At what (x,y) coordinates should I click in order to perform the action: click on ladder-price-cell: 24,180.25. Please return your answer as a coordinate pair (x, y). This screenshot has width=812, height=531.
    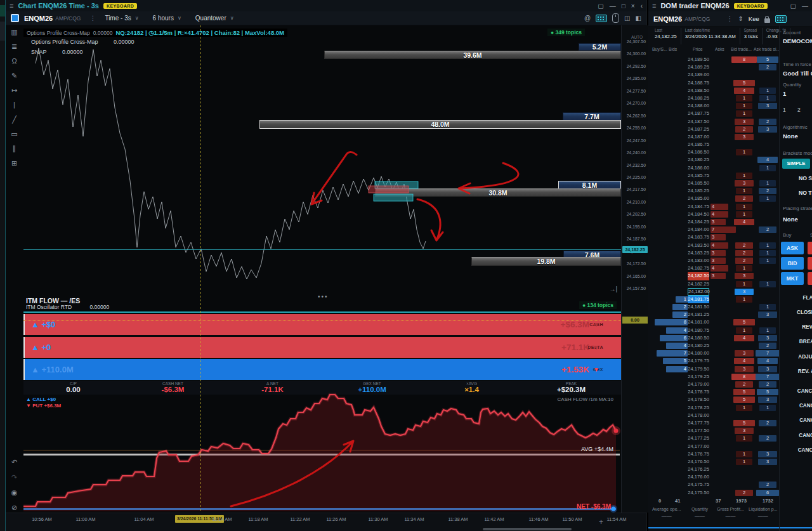
    Looking at the image, I should click on (698, 346).